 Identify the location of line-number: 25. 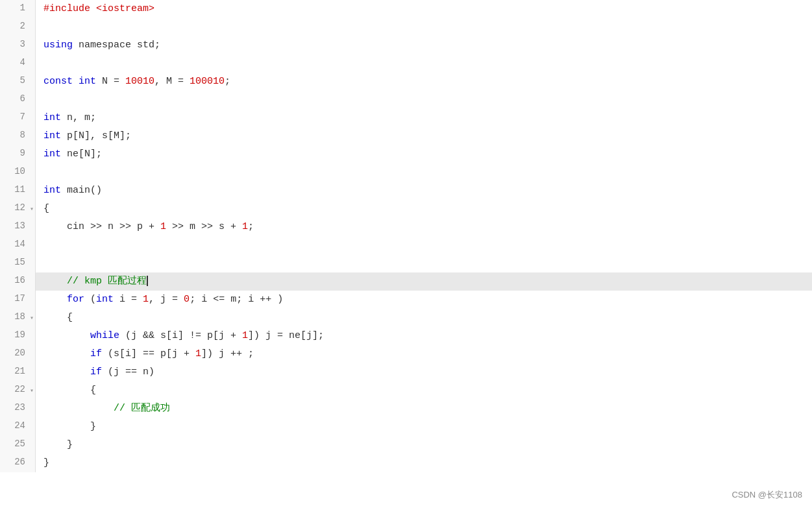
(18, 445).